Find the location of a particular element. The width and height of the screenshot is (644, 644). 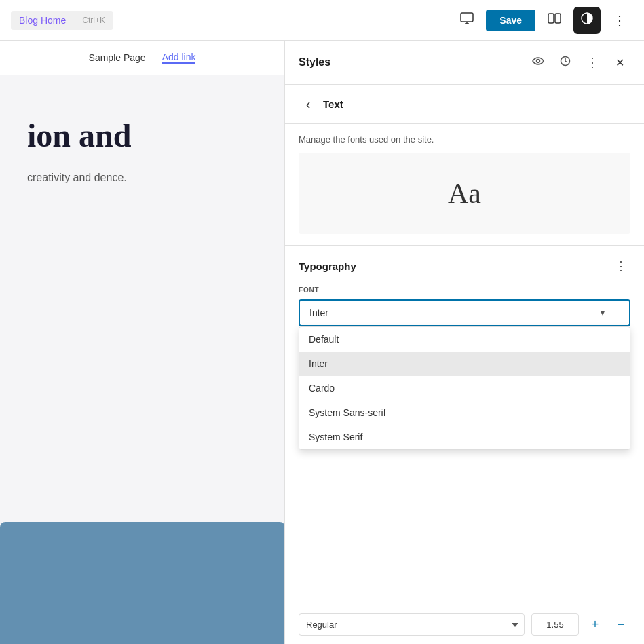

hero-section: ion and creativity and dence. is located at coordinates (143, 144).